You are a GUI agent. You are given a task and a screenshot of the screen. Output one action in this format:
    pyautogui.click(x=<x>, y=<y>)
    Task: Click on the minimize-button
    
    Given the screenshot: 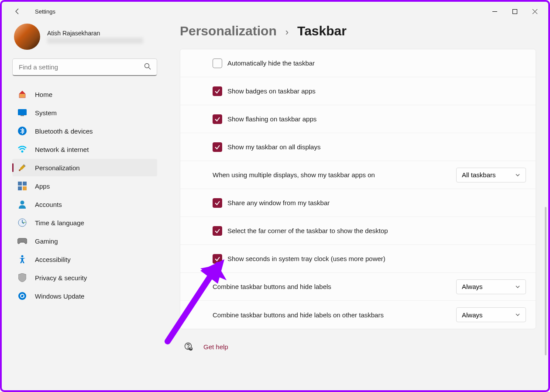 What is the action you would take?
    pyautogui.click(x=495, y=11)
    